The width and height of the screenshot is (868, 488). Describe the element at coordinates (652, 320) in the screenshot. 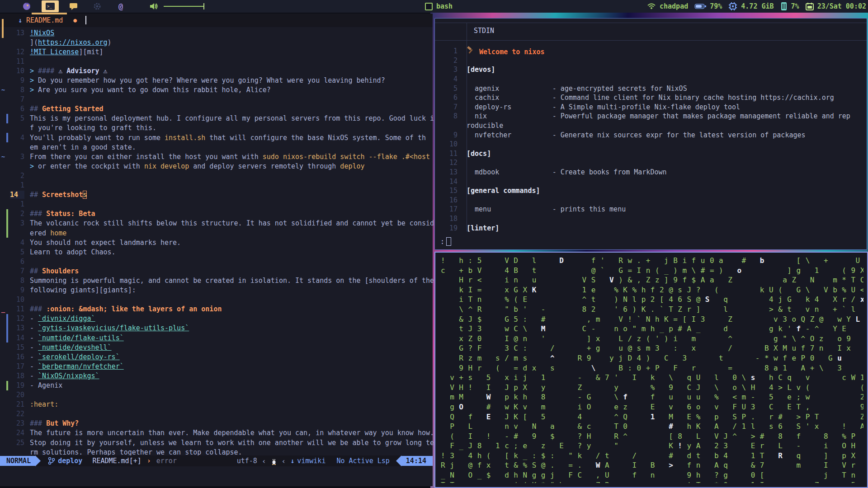

I see `glyph-row: & J $ G 5 : # , m V ! ` N h K = [ I 3 Z …` at that location.